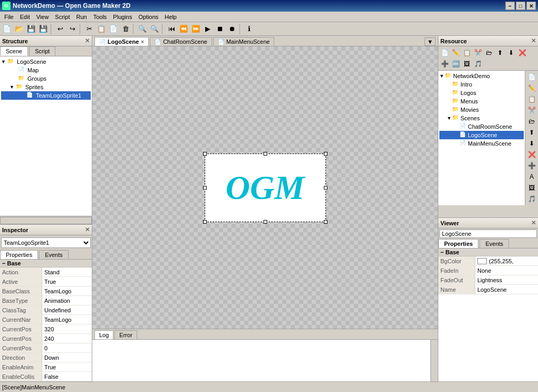 This screenshot has width=538, height=392. Describe the element at coordinates (88, 230) in the screenshot. I see `inspector-close: ✕` at that location.